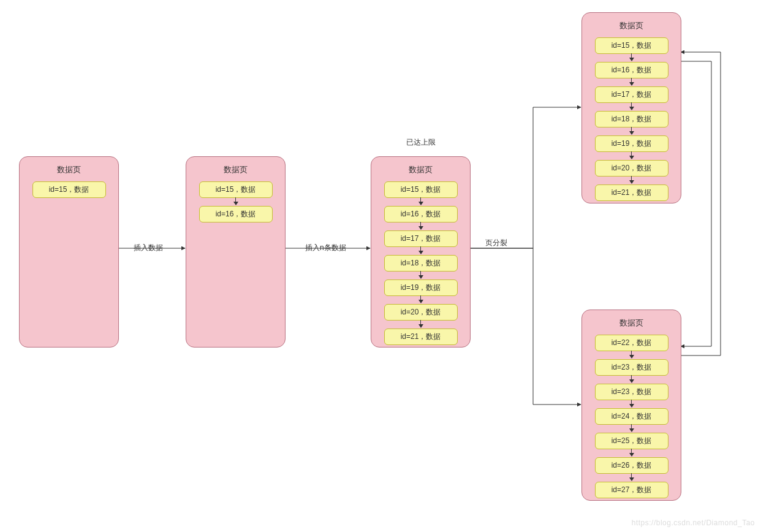 This screenshot has height=532, width=761. Describe the element at coordinates (631, 108) in the screenshot. I see `data-page-4: 数据页 id=15，数据 id=16，数据 id=17，数据 id=18，数据 …` at that location.